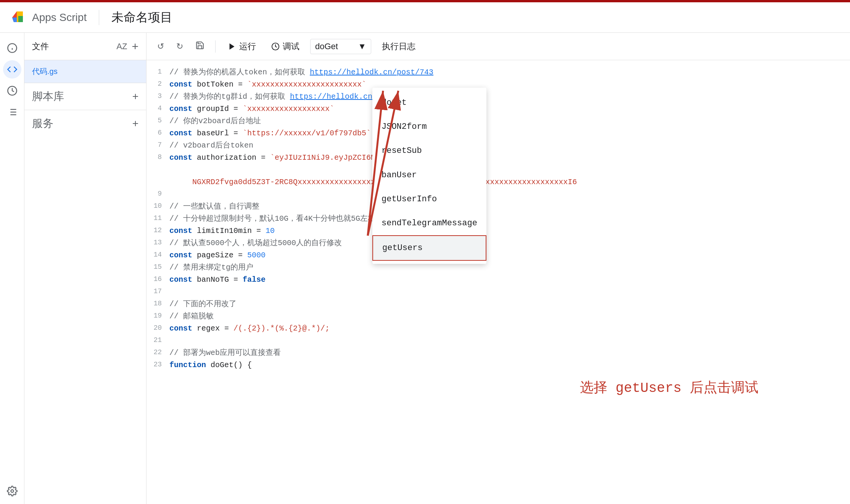  What do you see at coordinates (430, 175) in the screenshot?
I see `dropdown-item-banuser: banUser` at bounding box center [430, 175].